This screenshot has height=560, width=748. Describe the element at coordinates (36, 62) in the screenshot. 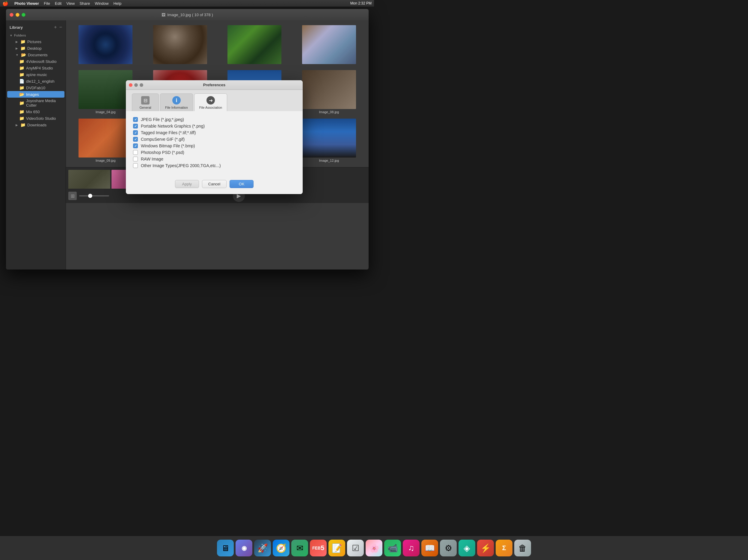

I see `sidebar-item-4videosoft: 📁 4Videosoft Studio` at that location.